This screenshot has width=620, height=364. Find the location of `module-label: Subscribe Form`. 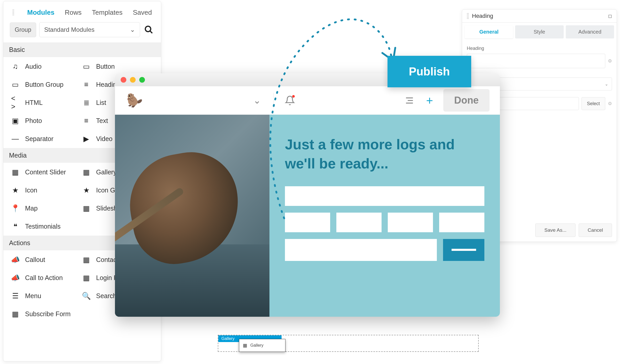

module-label: Subscribe Form is located at coordinates (48, 314).